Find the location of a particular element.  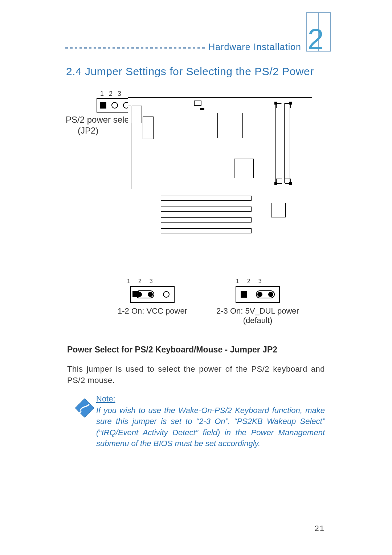

callout-label-line1: PS/2 power select is located at coordinates (101, 120).